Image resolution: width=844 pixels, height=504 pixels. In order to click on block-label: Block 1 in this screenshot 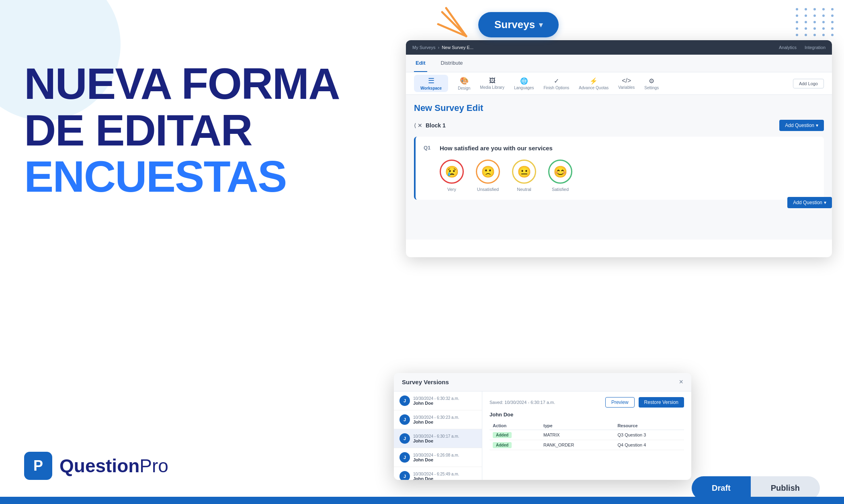, I will do `click(436, 125)`.